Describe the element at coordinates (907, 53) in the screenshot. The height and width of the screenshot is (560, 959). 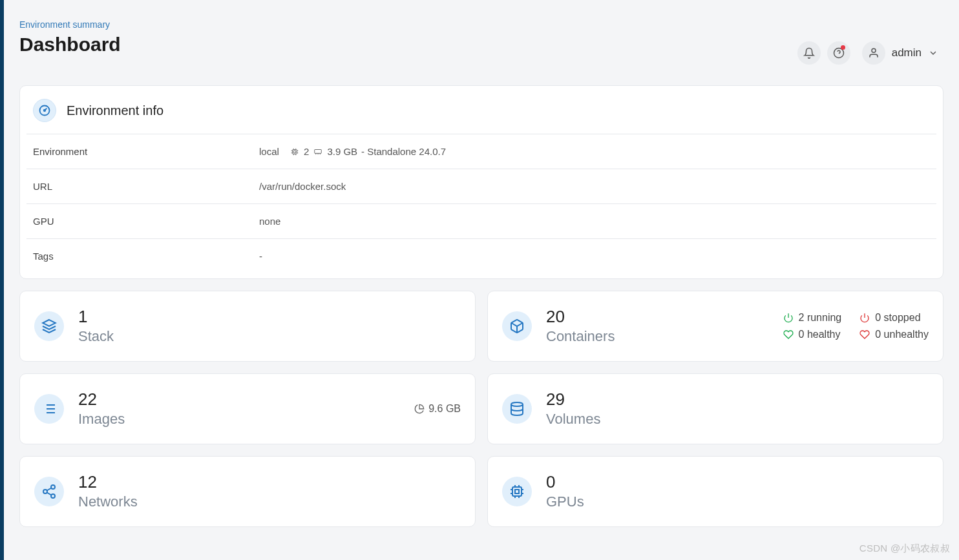
I see `user-name: admin` at that location.